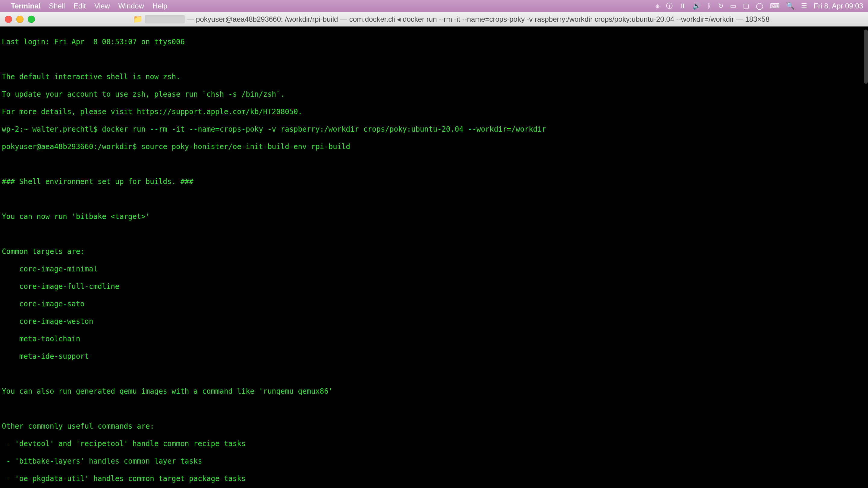 This screenshot has width=868, height=488. What do you see at coordinates (80, 6) in the screenshot?
I see `menu-edit: Edit` at bounding box center [80, 6].